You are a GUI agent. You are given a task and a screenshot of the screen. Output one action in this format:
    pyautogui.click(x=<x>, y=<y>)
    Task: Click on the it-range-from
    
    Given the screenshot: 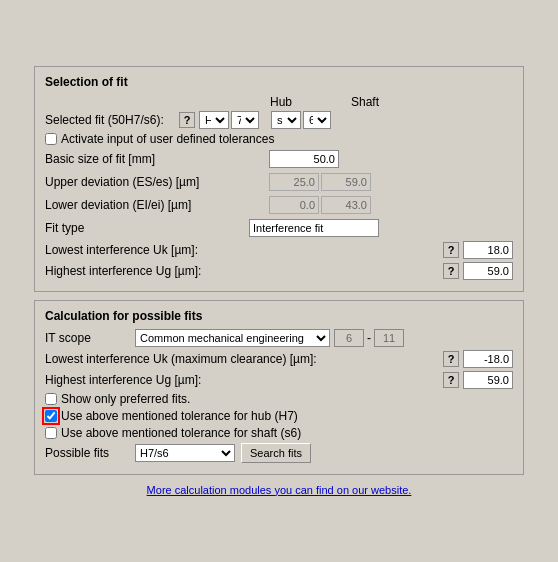 What is the action you would take?
    pyautogui.click(x=349, y=338)
    